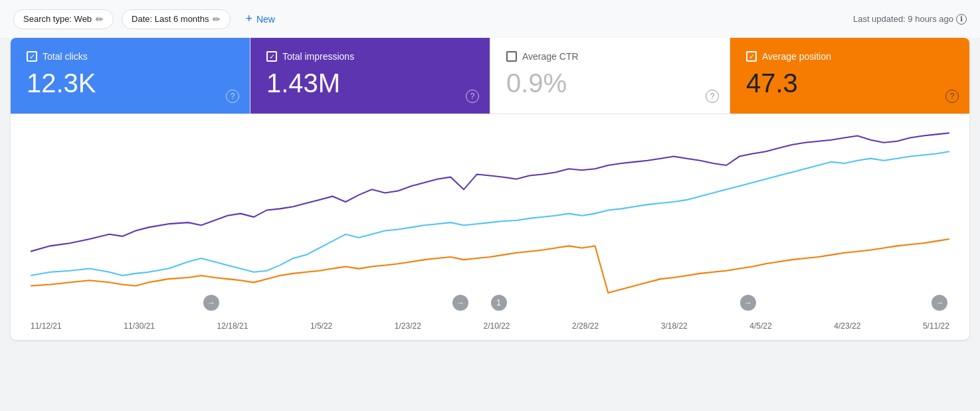  I want to click on x-label-5: 2/10/22, so click(496, 326).